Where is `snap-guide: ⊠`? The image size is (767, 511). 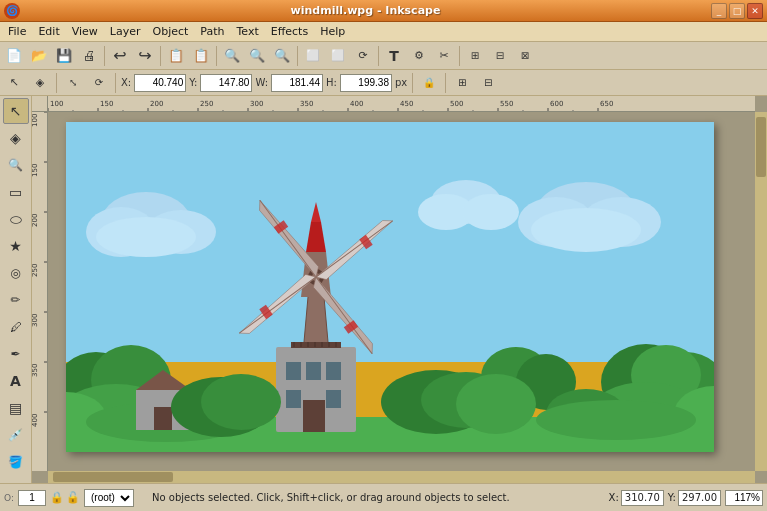
snap-guide: ⊠ is located at coordinates (525, 56).